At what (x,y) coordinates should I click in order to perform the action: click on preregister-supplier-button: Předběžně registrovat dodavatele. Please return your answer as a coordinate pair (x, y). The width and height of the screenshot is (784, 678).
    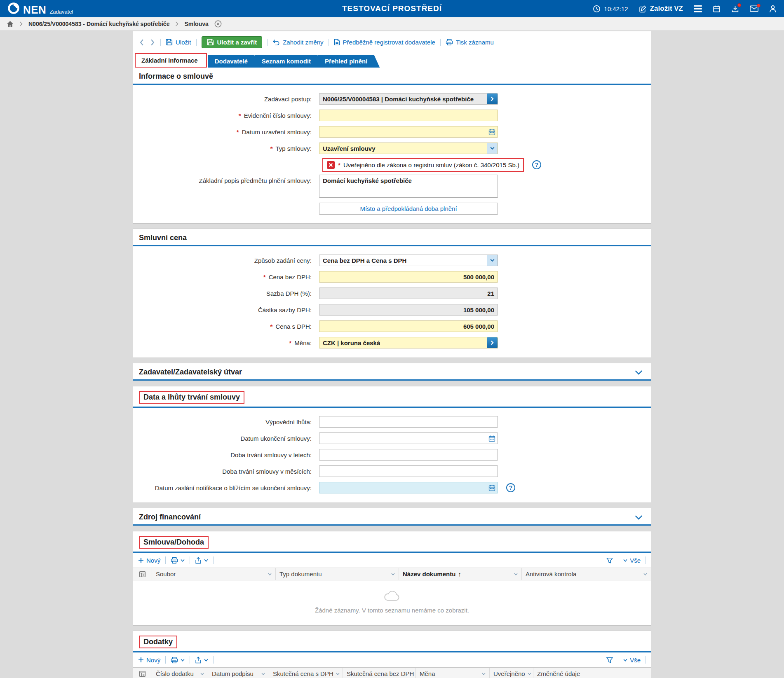
    Looking at the image, I should click on (385, 42).